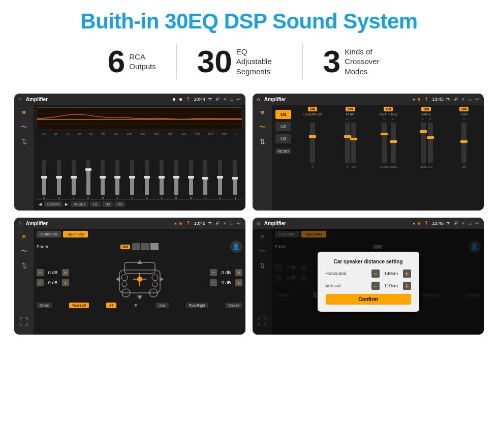 This screenshot has width=498, height=448. Describe the element at coordinates (239, 273) in the screenshot. I see `right-plus-1: +` at that location.